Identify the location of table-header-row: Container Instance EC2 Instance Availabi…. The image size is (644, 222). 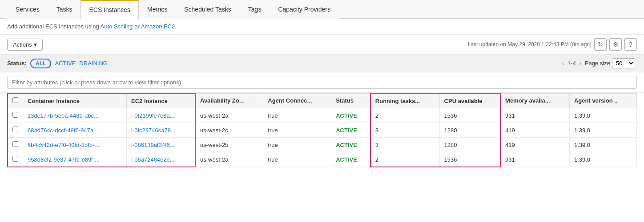
(322, 101).